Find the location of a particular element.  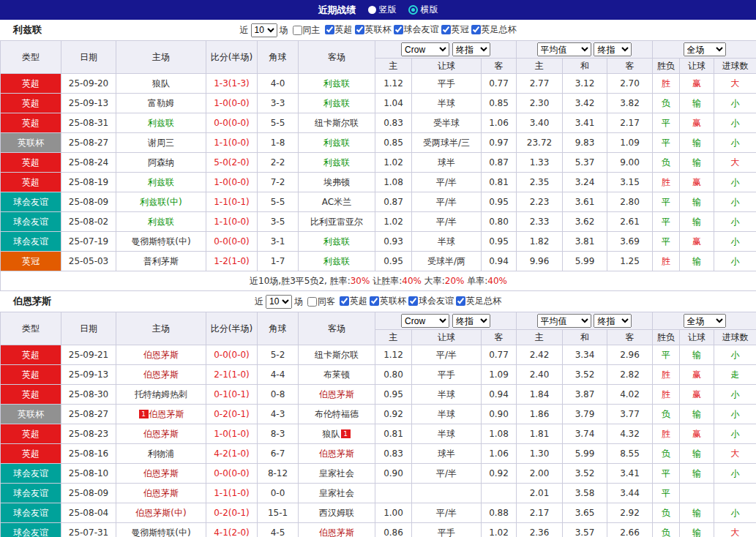

home-team: 1伯恩茅斯 is located at coordinates (161, 414).